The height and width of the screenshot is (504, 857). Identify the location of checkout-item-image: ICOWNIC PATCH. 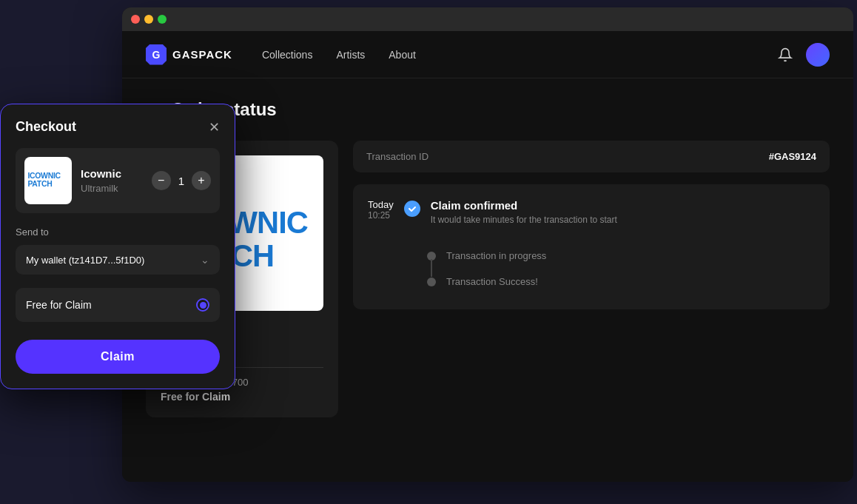
(48, 181).